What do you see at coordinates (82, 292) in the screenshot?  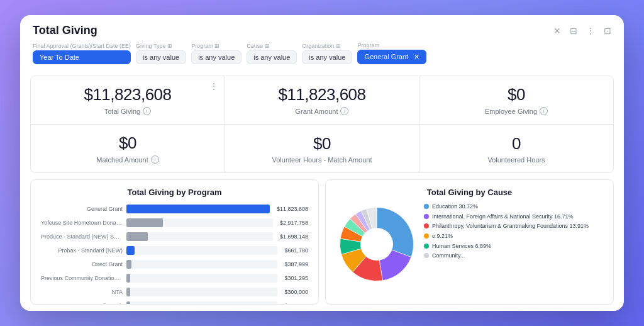 I see `bar-label: NTA` at bounding box center [82, 292].